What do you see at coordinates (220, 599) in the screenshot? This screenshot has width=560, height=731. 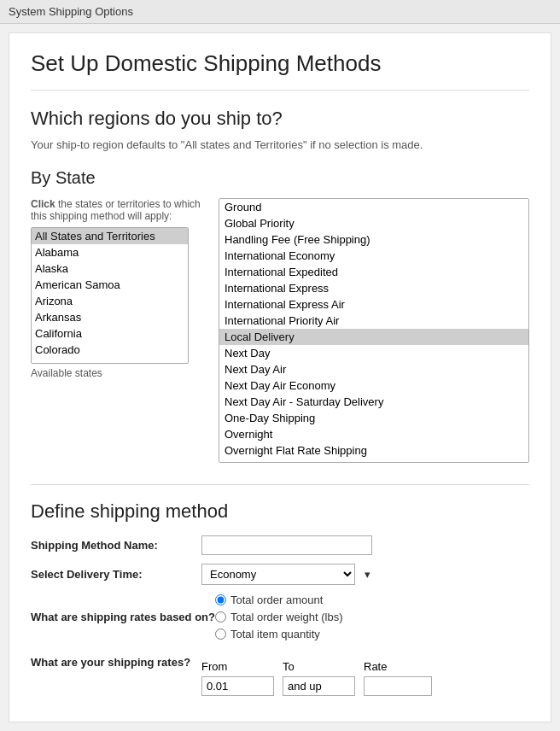 I see `radio-amount-input` at bounding box center [220, 599].